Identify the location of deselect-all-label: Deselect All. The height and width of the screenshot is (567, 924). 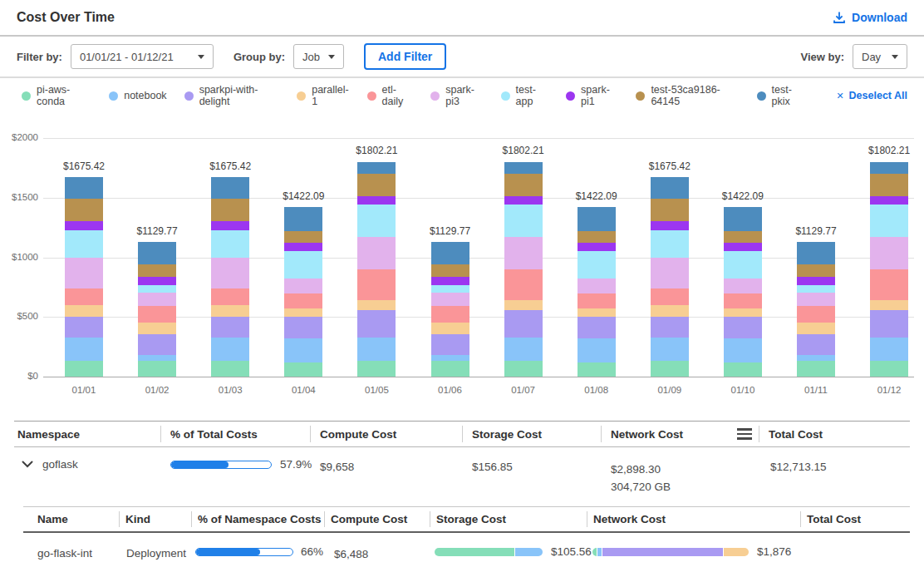
(878, 96).